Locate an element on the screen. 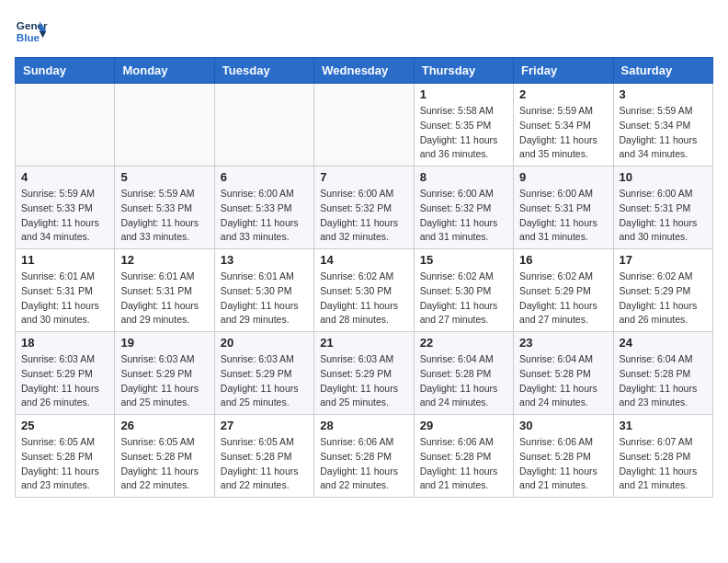 This screenshot has height=563, width=728. calendar-cell: 24Sunrise: 6:04 AM Sunset: 5:28 PM Dayli… is located at coordinates (663, 373).